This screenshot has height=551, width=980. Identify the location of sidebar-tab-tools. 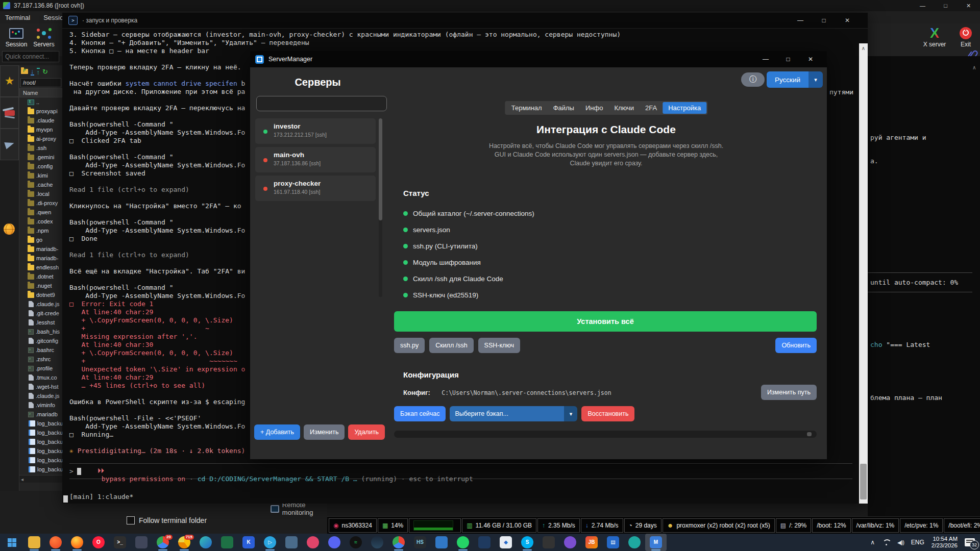
(9, 113).